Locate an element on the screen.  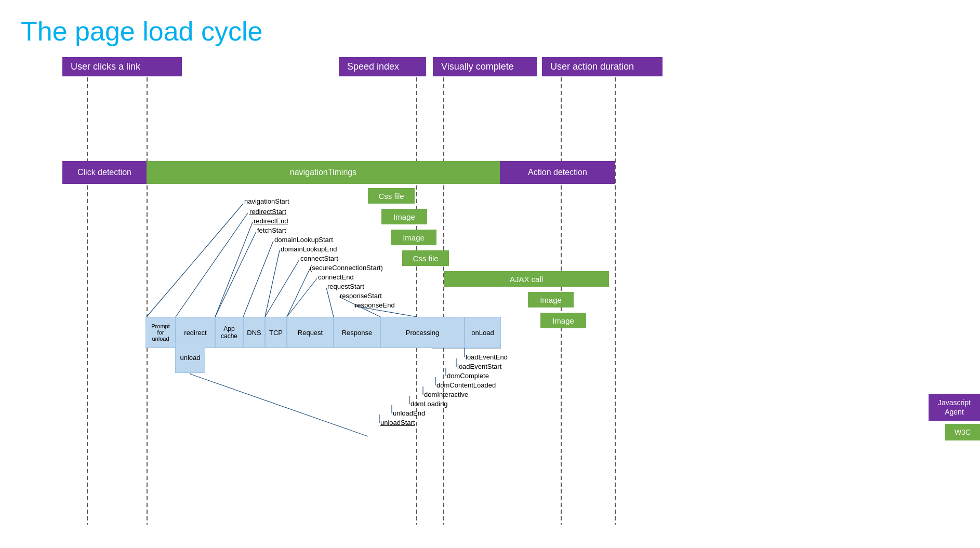
timing-fetchStart: fetchStart is located at coordinates (272, 231).